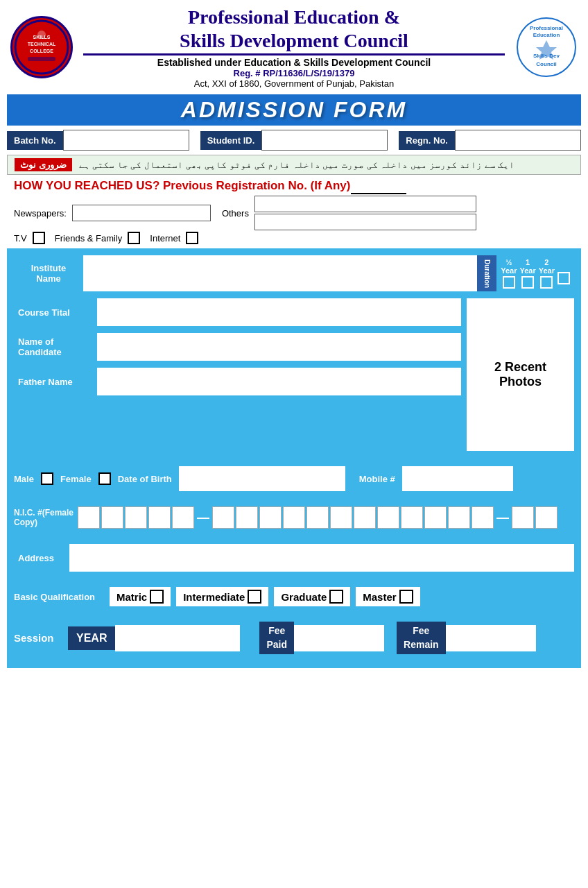  I want to click on nic-label: N.I.C. #(Female Copy), so click(45, 518).